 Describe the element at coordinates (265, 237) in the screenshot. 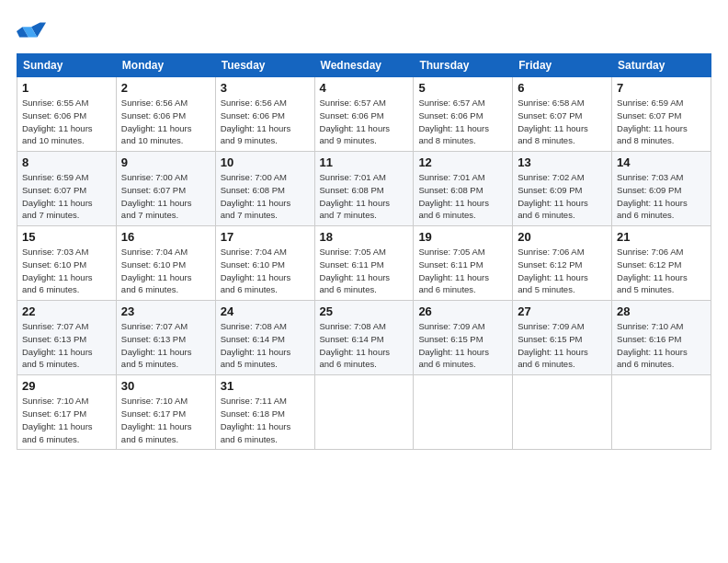

I see `day-number: 17` at that location.